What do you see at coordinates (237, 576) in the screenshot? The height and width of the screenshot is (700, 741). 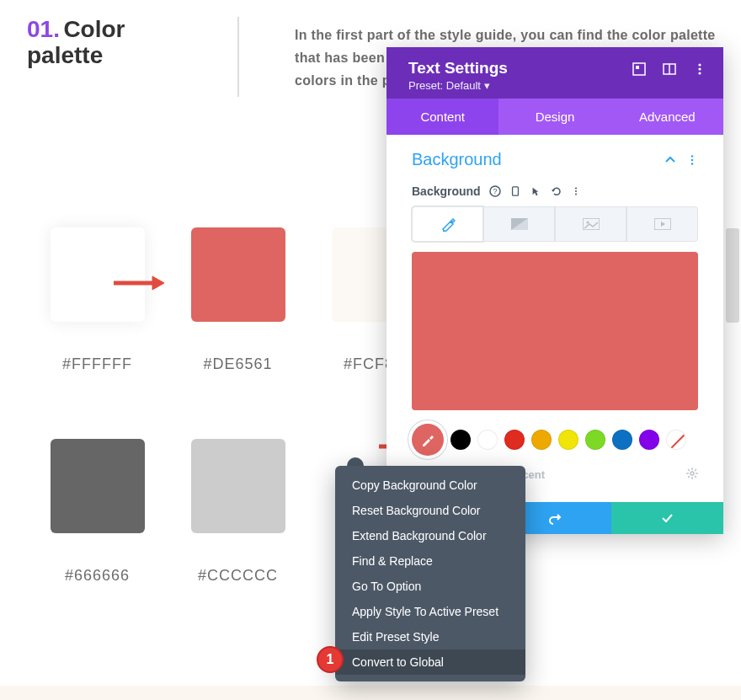 I see `swatch-label: #CCCCCC` at bounding box center [237, 576].